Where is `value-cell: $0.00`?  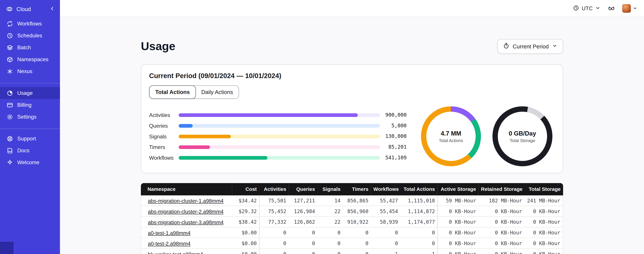
value-cell: $0.00 is located at coordinates (246, 244).